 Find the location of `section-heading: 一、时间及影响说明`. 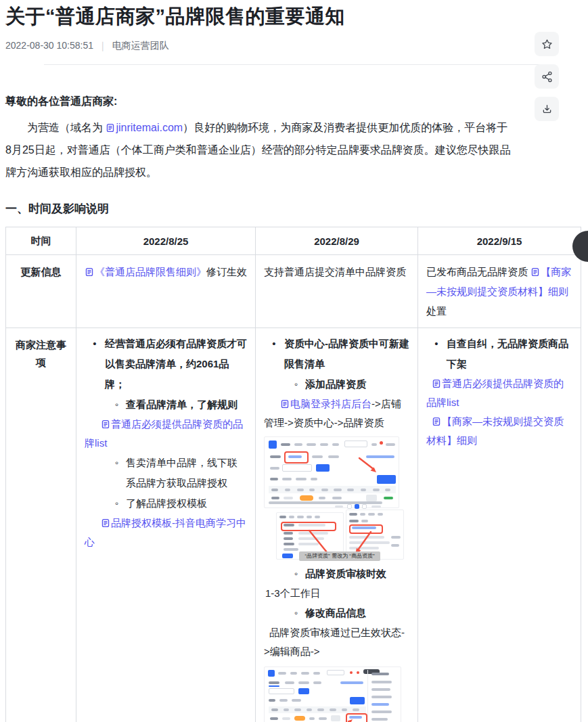

section-heading: 一、时间及影响说明 is located at coordinates (296, 208).